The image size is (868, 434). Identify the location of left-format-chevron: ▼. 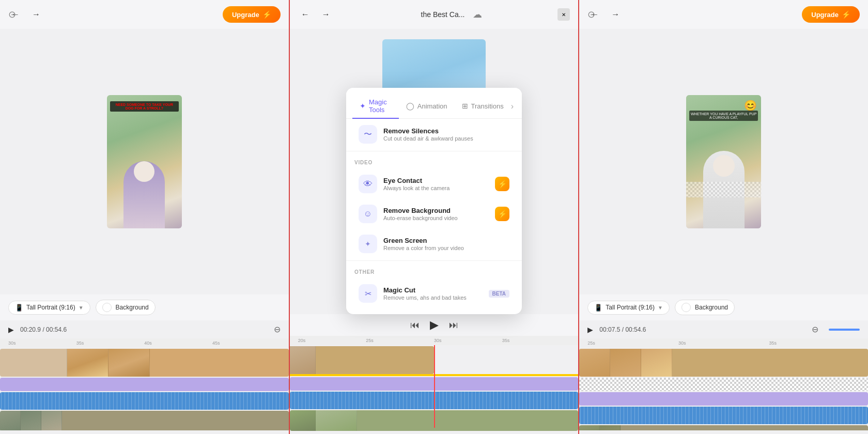
(81, 308).